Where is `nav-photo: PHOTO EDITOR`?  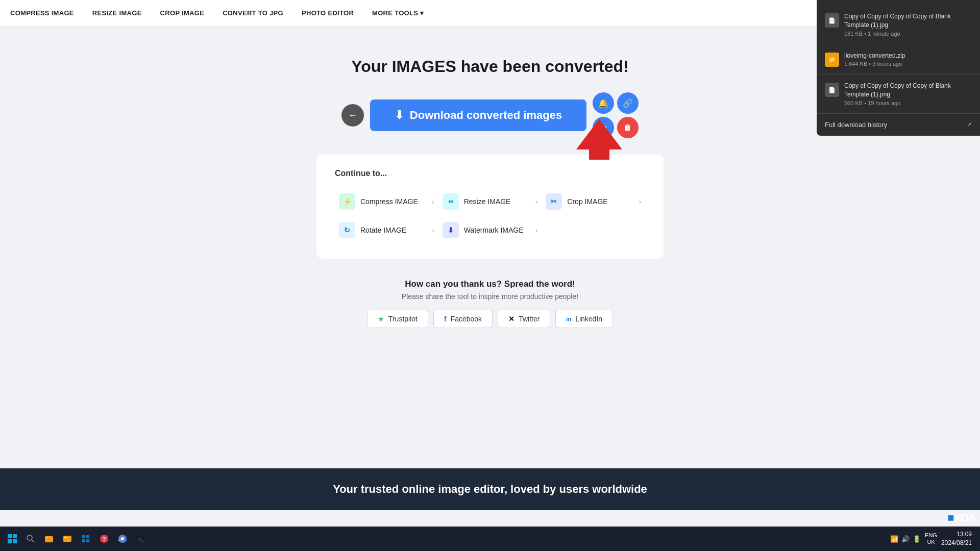 nav-photo: PHOTO EDITOR is located at coordinates (328, 13).